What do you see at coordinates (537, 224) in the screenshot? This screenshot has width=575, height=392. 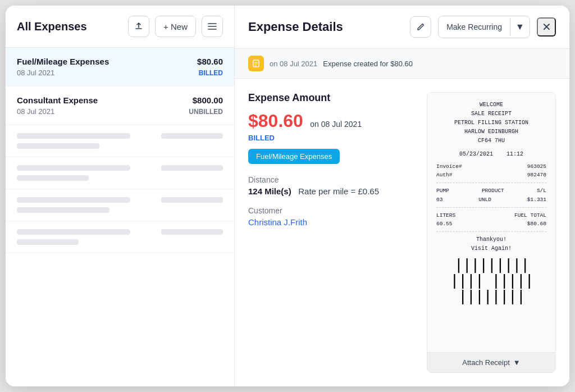 I see `val-fuel-total: $80.60` at bounding box center [537, 224].